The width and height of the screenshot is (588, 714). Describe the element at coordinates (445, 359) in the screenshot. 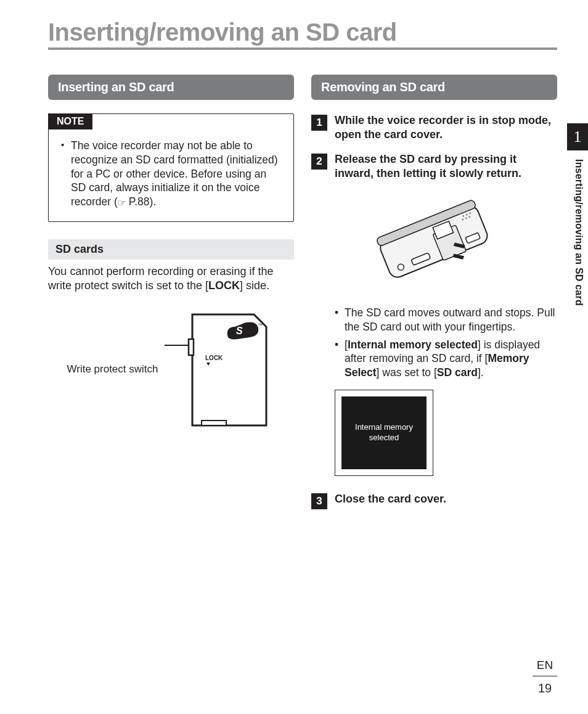

I see `bullet-internal-memory: [Internal memory selected] is displayed …` at that location.